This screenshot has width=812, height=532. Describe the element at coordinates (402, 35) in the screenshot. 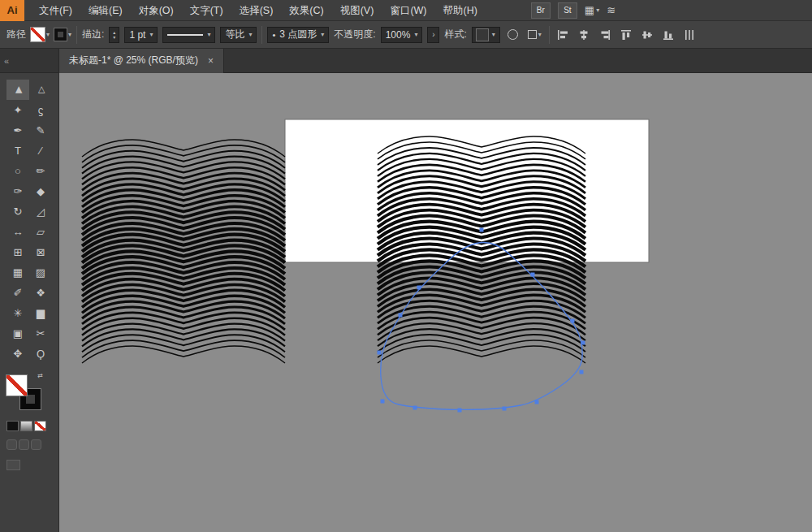

I see `opacity-field: 100% ▾` at that location.